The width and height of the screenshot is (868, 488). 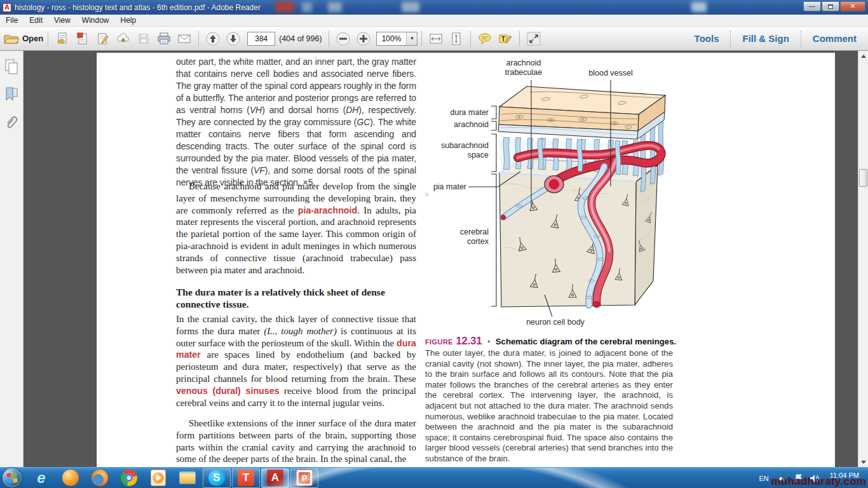 What do you see at coordinates (343, 39) in the screenshot?
I see `zoom-out-button` at bounding box center [343, 39].